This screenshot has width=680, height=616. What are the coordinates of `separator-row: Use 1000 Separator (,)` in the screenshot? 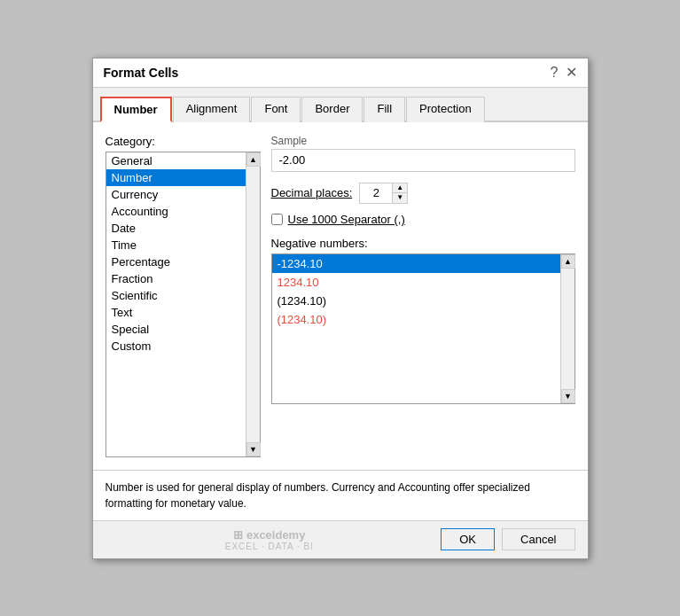 It's located at (424, 220).